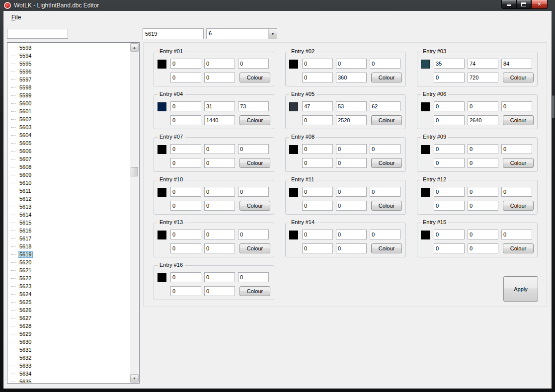 This screenshot has width=555, height=392. Describe the element at coordinates (521, 289) in the screenshot. I see `apply-button: Apply` at that location.